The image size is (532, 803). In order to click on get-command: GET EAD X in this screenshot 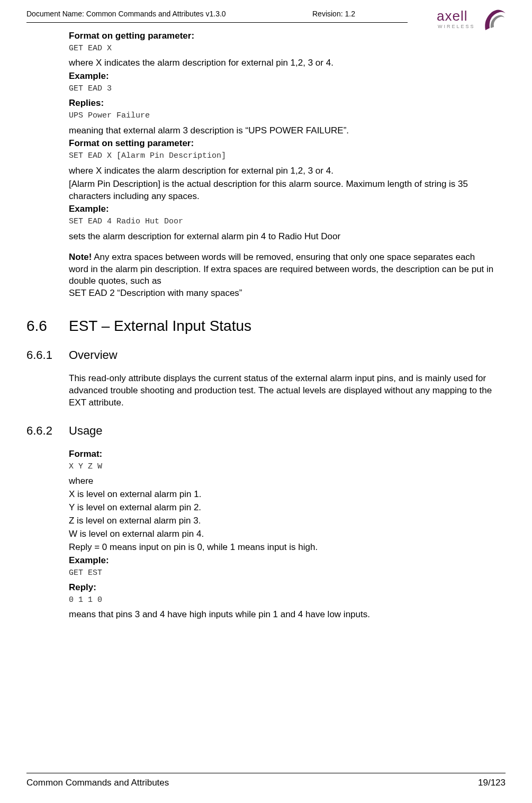, I will do `click(282, 49)`.